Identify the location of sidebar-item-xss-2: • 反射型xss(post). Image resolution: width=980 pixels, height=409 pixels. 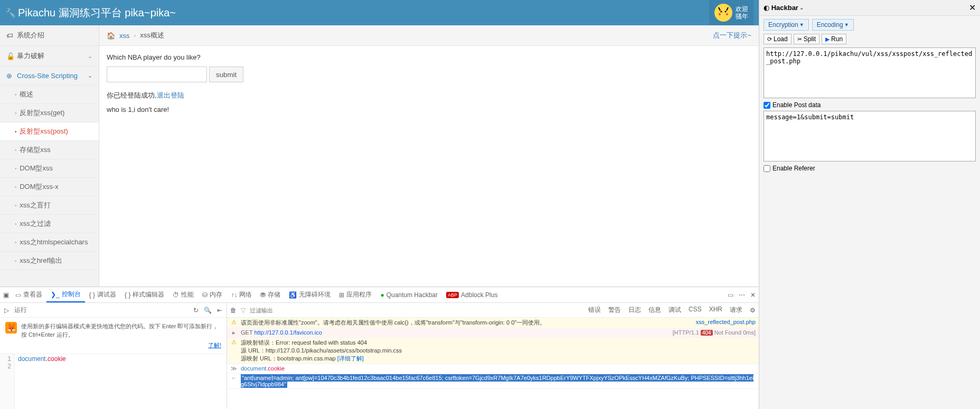
(50, 132).